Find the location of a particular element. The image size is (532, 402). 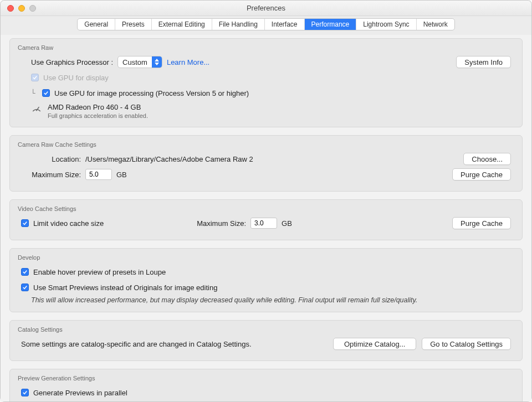

tab-interface: Interface is located at coordinates (285, 24).